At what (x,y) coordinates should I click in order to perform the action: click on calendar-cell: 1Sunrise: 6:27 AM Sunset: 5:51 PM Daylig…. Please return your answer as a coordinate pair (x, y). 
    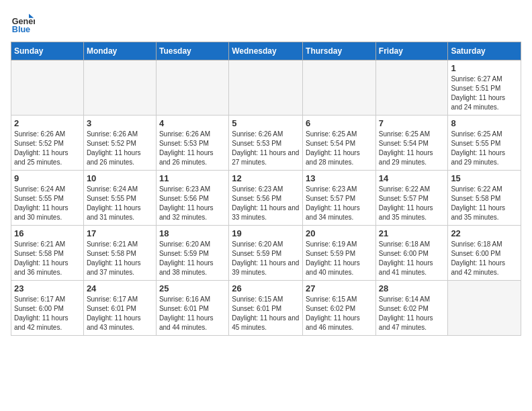
    Looking at the image, I should click on (485, 88).